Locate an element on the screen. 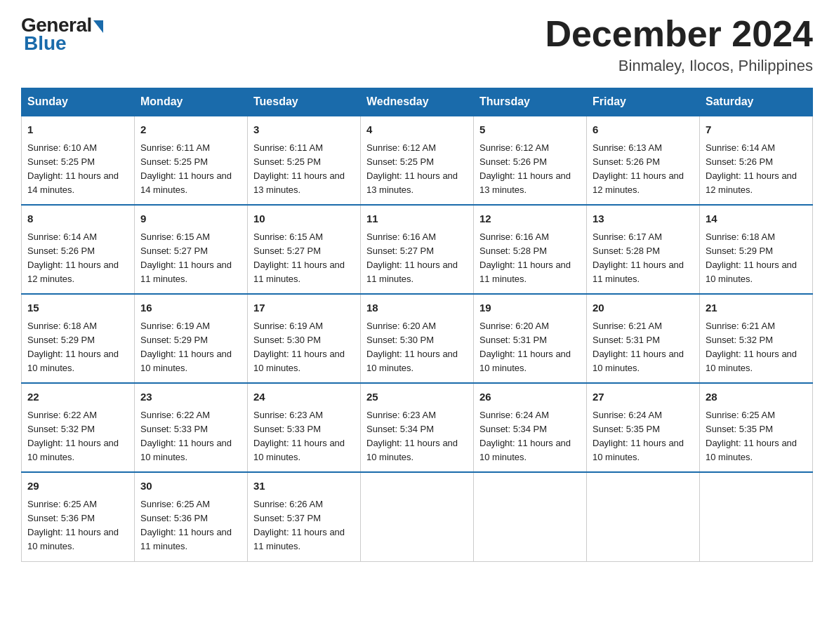  calendar-day-header: Thursday is located at coordinates (531, 102).